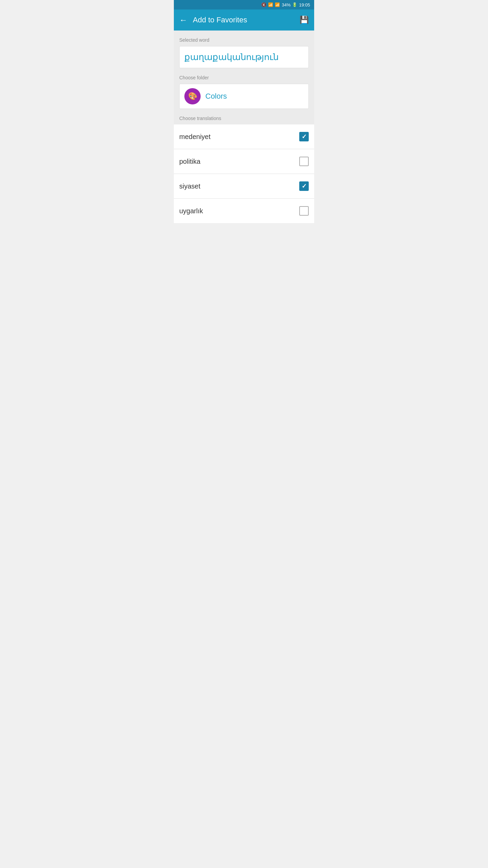 The image size is (488, 868). What do you see at coordinates (244, 137) in the screenshot?
I see `translation-item: medeniyet` at bounding box center [244, 137].